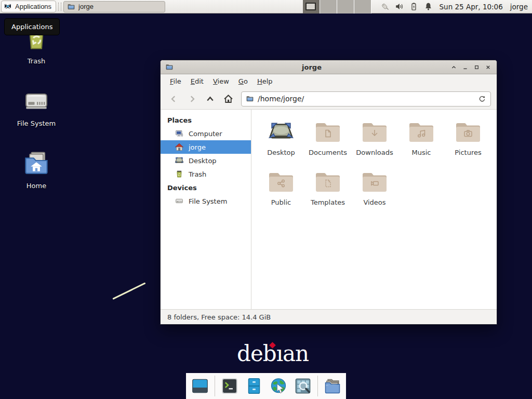 This screenshot has height=399, width=532. I want to click on menu-view: View, so click(221, 81).